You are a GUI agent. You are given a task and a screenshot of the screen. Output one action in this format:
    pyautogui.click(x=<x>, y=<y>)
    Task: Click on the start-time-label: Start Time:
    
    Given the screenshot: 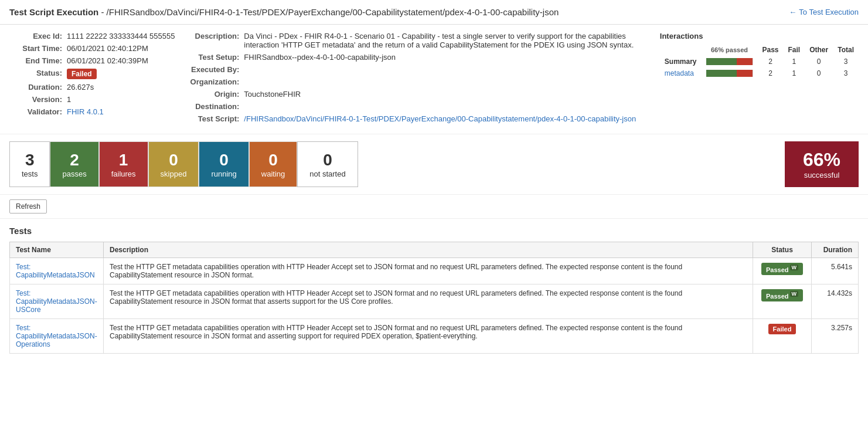 What is the action you would take?
    pyautogui.click(x=36, y=48)
    